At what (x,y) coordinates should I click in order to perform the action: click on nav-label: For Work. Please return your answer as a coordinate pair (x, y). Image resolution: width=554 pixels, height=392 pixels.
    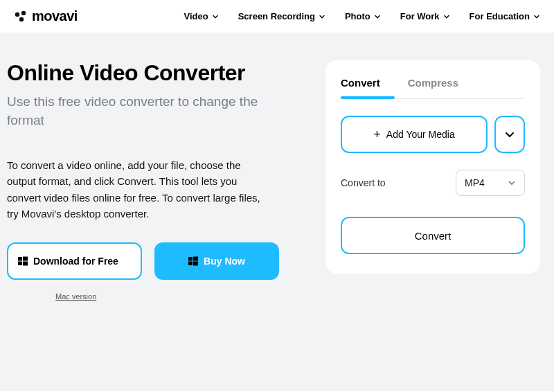
    Looking at the image, I should click on (420, 17).